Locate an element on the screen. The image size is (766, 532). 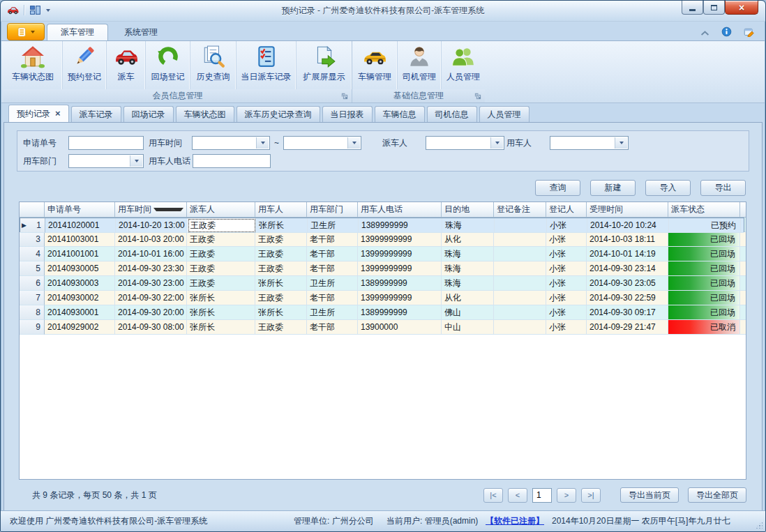
tab-close-icon: × is located at coordinates (58, 114).